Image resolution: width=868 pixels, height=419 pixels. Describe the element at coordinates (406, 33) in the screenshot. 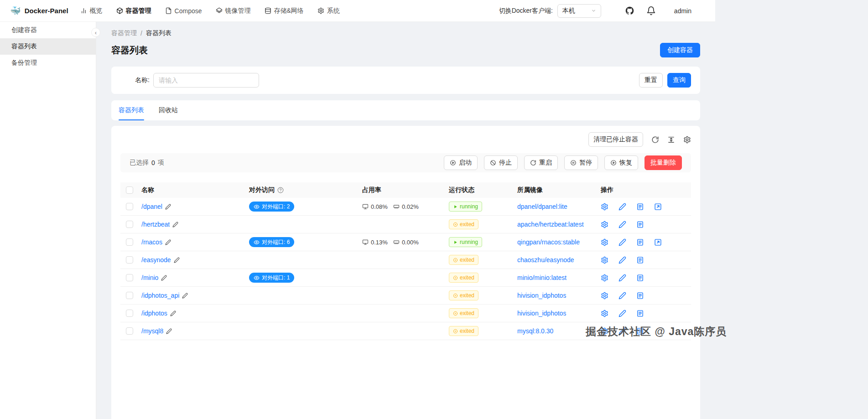

I see `breadcrumb: 容器管理 / 容器列表` at that location.